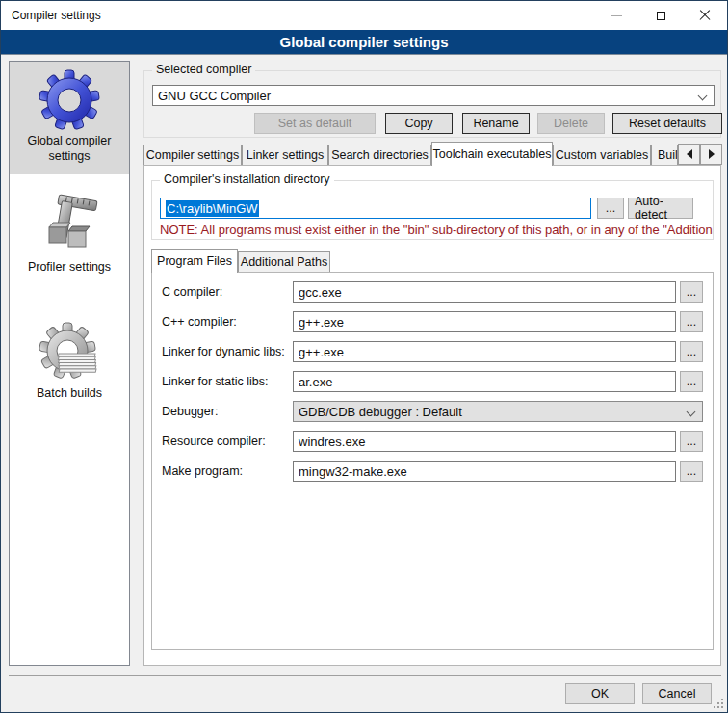 The width and height of the screenshot is (728, 713). What do you see at coordinates (69, 353) in the screenshot?
I see `gray-gear-stack-icon` at bounding box center [69, 353].